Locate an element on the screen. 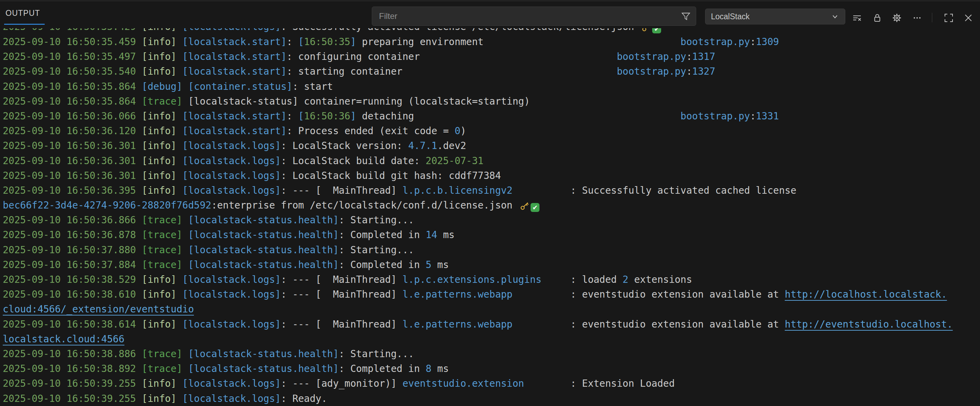 Image resolution: width=980 pixels, height=406 pixels. log-segment: : LocalStack build git hash: cddf77384 is located at coordinates (391, 176).